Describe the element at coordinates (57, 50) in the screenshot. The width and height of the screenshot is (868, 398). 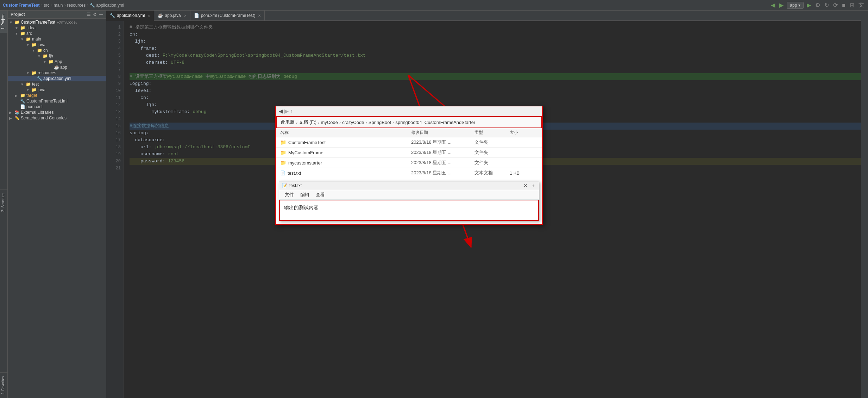
I see `tree-item-cn: ▼ 📁 cn` at that location.